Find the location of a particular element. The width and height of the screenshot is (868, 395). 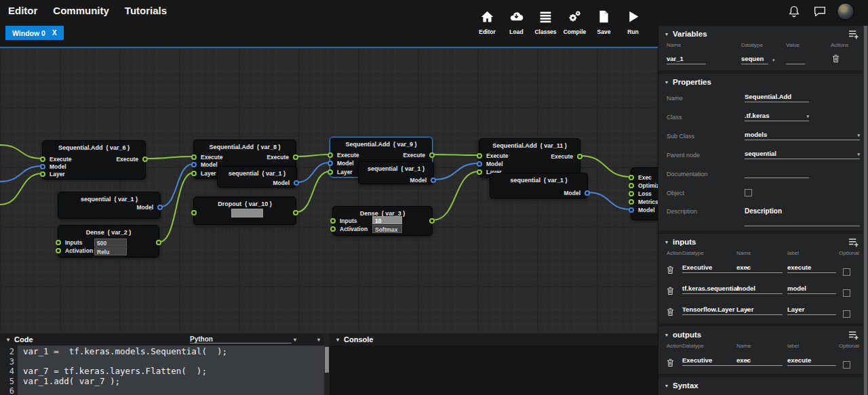

outputs-header: ▾ outputs is located at coordinates (764, 335).